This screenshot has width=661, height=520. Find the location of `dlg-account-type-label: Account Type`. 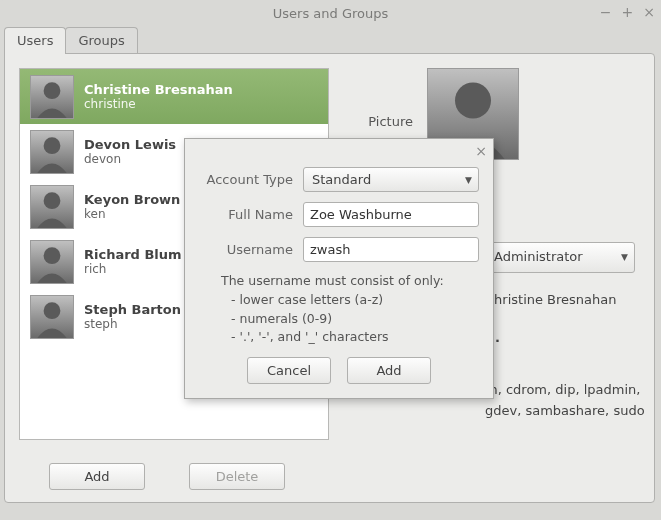

dlg-account-type-label: Account Type is located at coordinates (246, 180).